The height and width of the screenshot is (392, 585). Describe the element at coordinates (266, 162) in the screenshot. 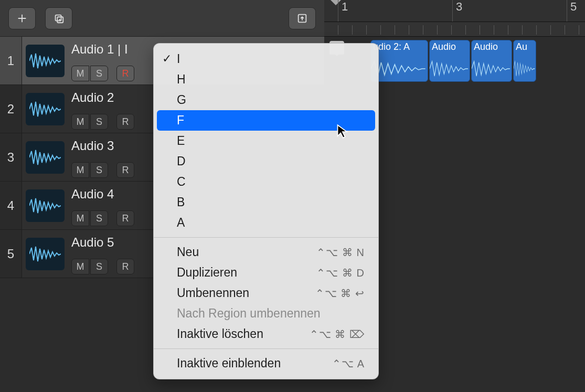

I see `menu-item-alternative: D` at that location.